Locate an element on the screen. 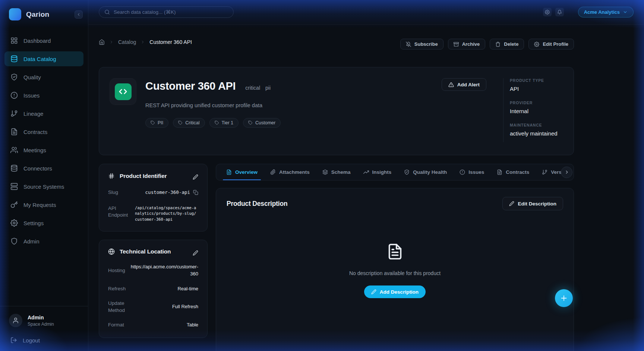 This screenshot has height=351, width=644. tab: Overview is located at coordinates (242, 172).